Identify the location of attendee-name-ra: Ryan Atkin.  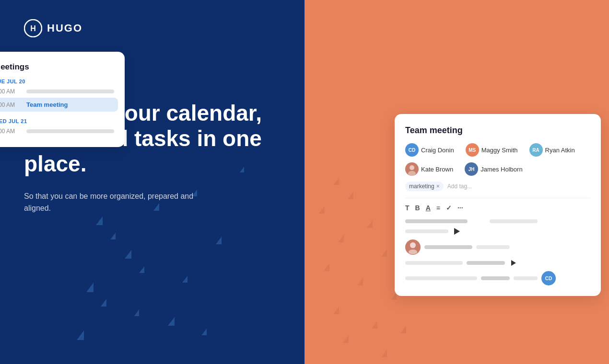
(560, 150).